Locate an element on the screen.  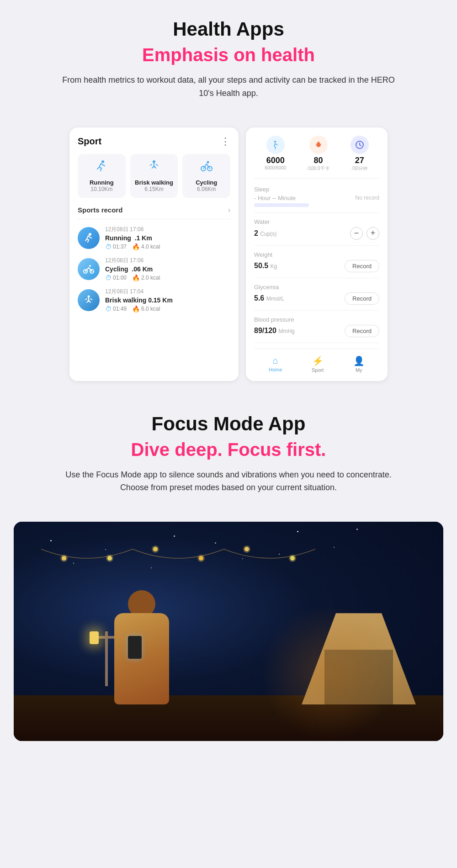
glycemia-record-button: Record is located at coordinates (362, 299).